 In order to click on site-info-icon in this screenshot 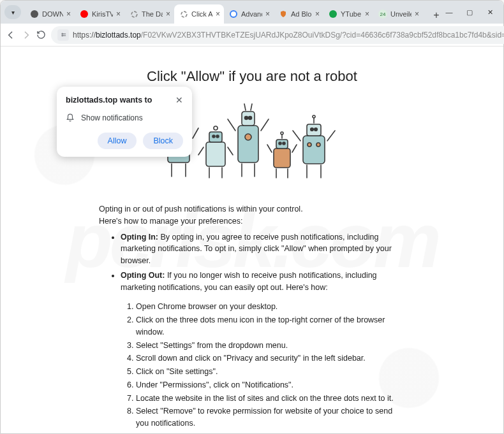, I will do `click(63, 35)`.